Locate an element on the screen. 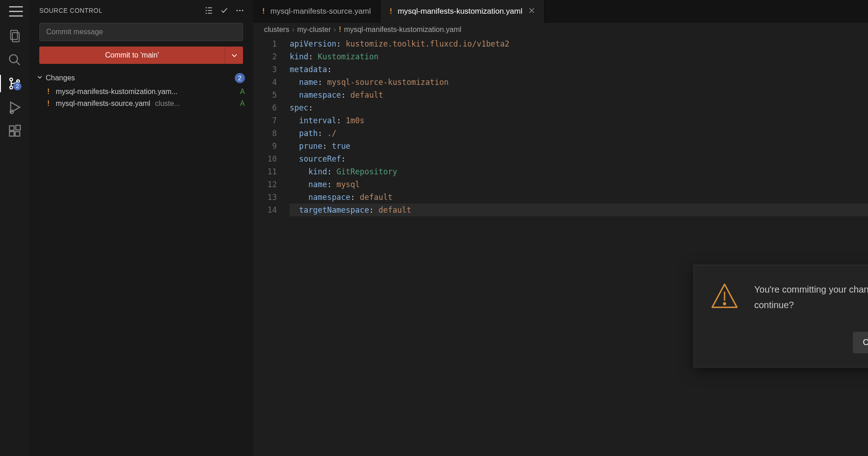  chevron-down-icon is located at coordinates (41, 78).